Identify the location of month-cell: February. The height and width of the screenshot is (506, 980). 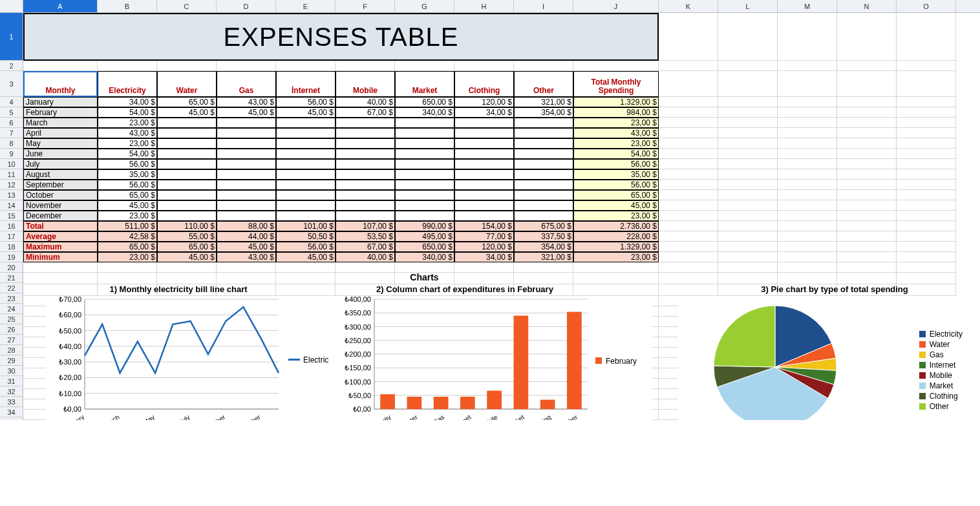
(61, 112).